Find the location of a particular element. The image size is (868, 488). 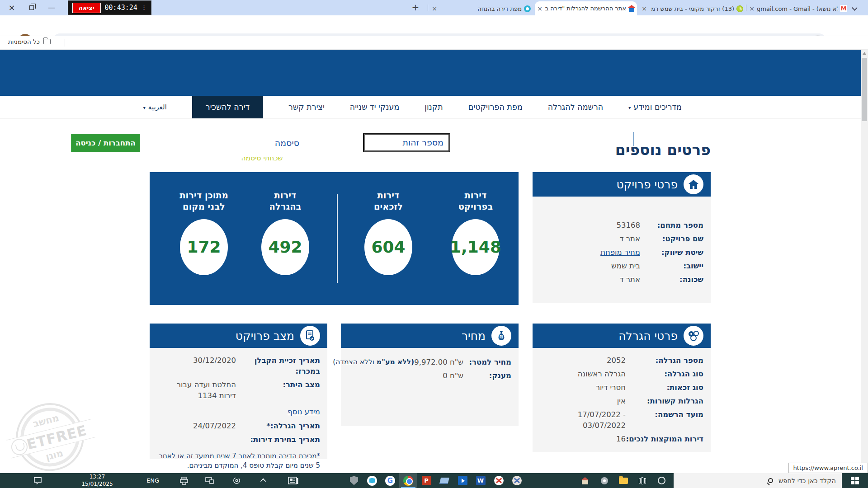

file-explorer-icon is located at coordinates (623, 481).